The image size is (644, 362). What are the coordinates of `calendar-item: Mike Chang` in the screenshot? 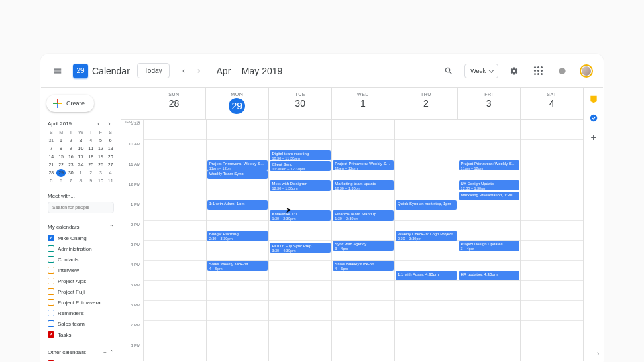 It's located at (80, 238).